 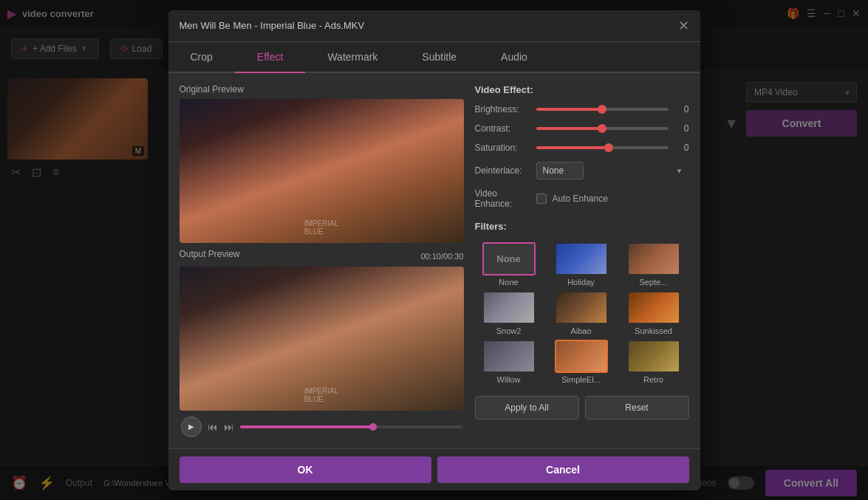 I want to click on filter-retro: Retro, so click(x=654, y=362).